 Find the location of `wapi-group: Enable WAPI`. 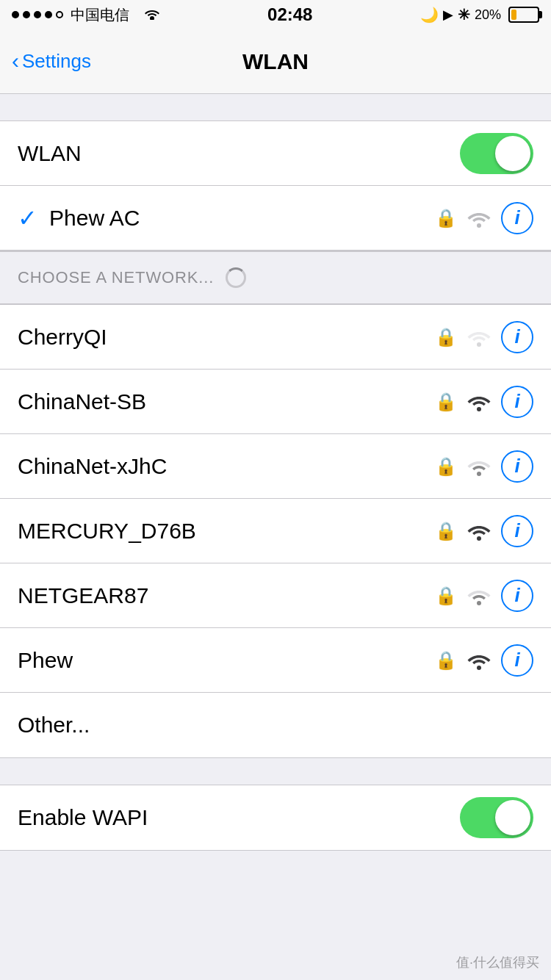

wapi-group: Enable WAPI is located at coordinates (276, 818).